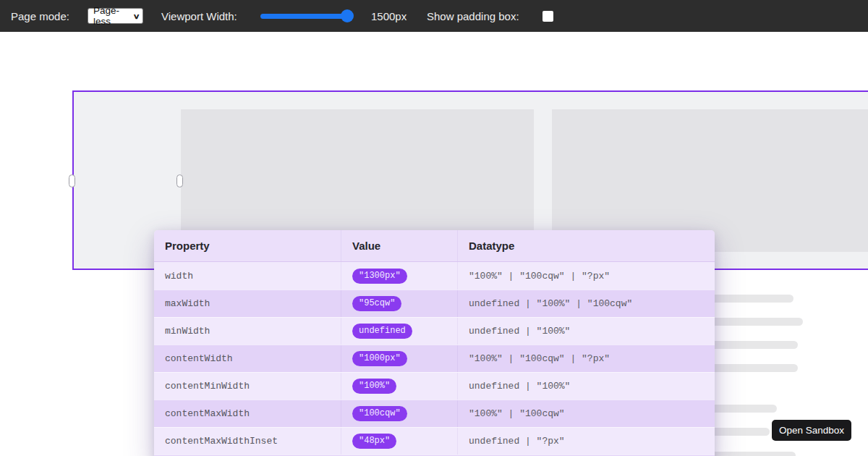 The image size is (868, 456). I want to click on page-mode-select-value: Page-less, so click(112, 16).